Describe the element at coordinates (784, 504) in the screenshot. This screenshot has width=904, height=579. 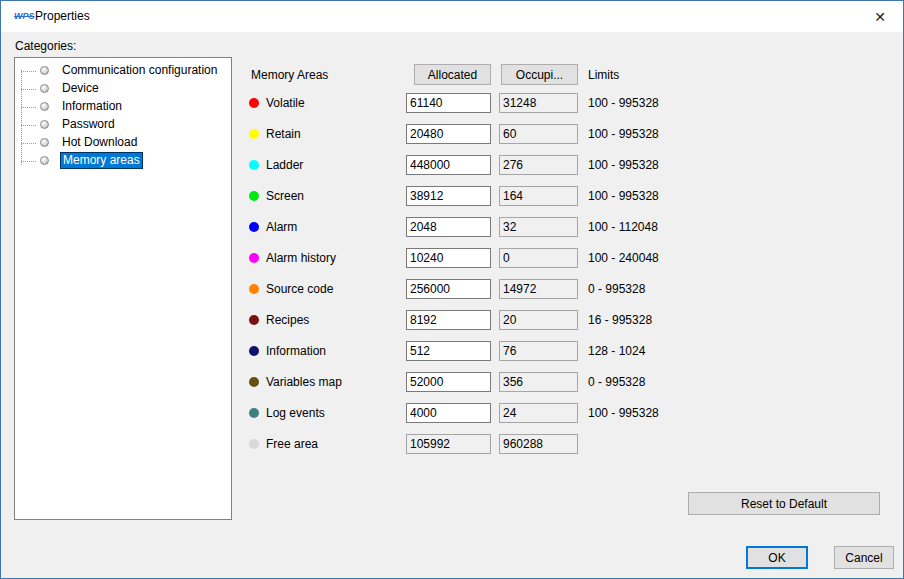
I see `reset-to-default-button: Reset to Default` at that location.